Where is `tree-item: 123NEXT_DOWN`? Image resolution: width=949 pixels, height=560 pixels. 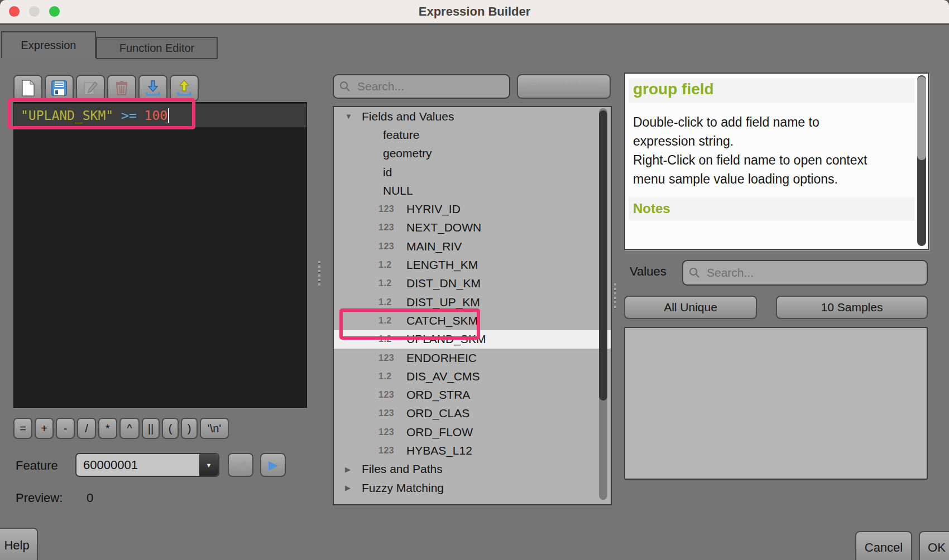
tree-item: 123NEXT_DOWN is located at coordinates (472, 228).